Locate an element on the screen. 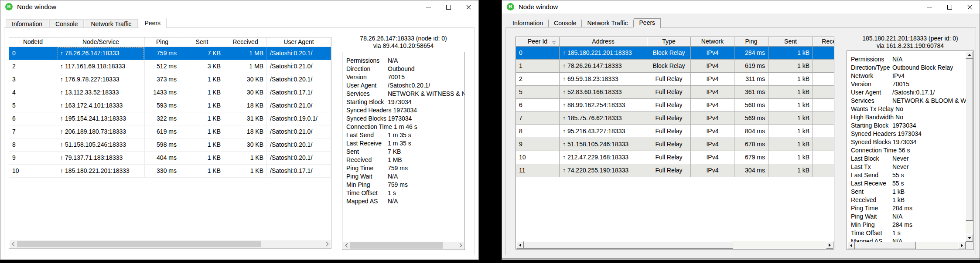 The height and width of the screenshot is (263, 980). detail-field-value: 284 ms is located at coordinates (902, 208).